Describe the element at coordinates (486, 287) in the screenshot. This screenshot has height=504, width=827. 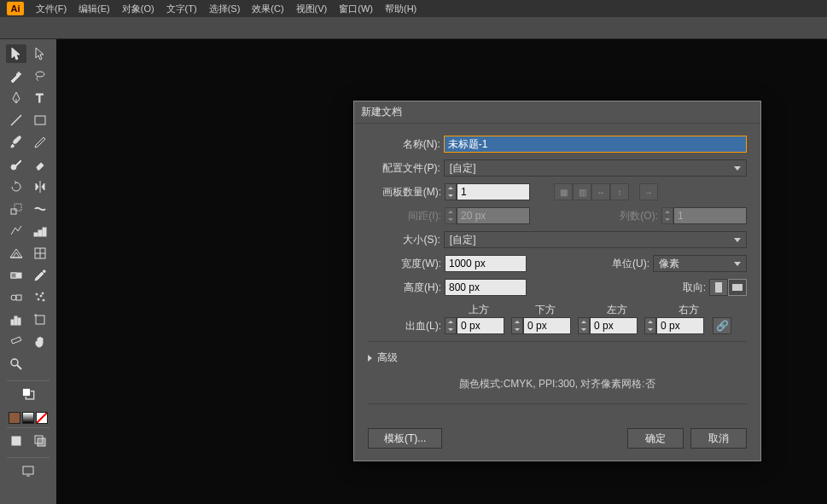
I see `height-input` at that location.